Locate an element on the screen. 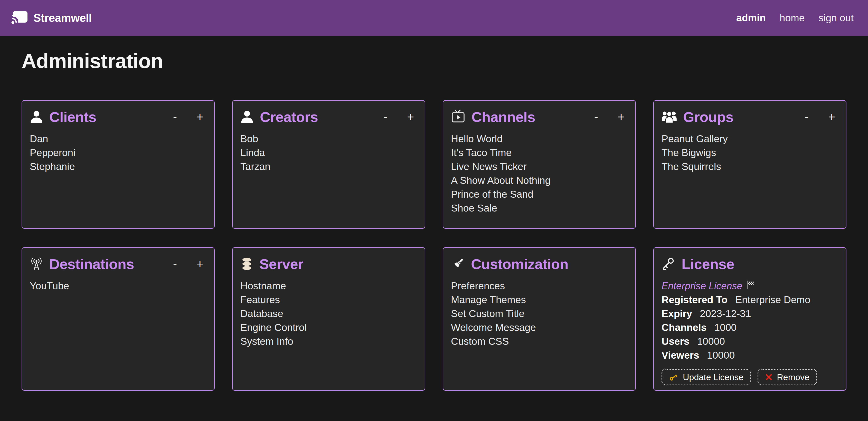 Image resolution: width=868 pixels, height=421 pixels. decrease-channels-button: - is located at coordinates (596, 117).